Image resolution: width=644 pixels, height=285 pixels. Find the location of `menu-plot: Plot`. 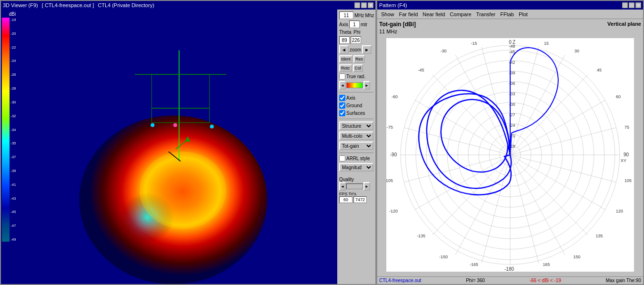

menu-plot: Plot is located at coordinates (523, 14).